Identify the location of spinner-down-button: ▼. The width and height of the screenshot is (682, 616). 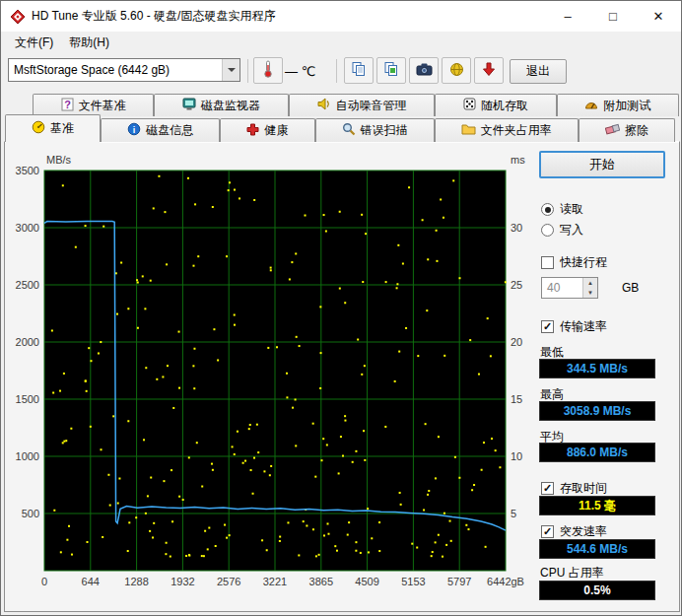
(590, 293).